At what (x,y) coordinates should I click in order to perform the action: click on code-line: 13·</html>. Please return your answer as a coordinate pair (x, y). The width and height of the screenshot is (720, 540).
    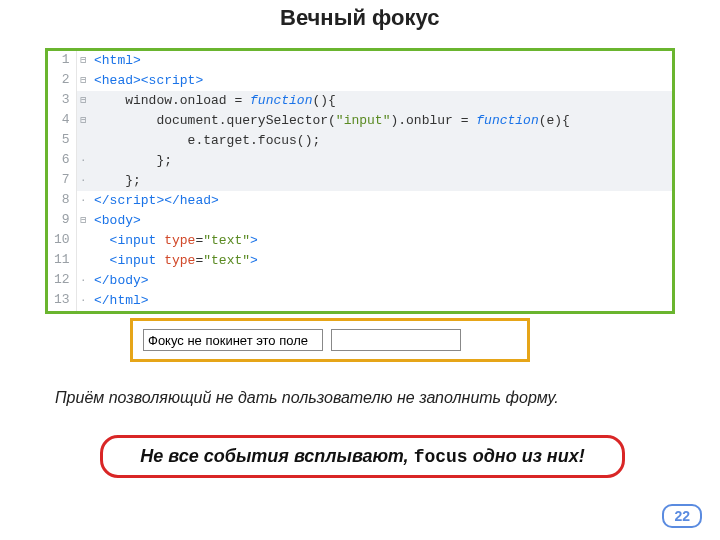
    Looking at the image, I should click on (360, 301).